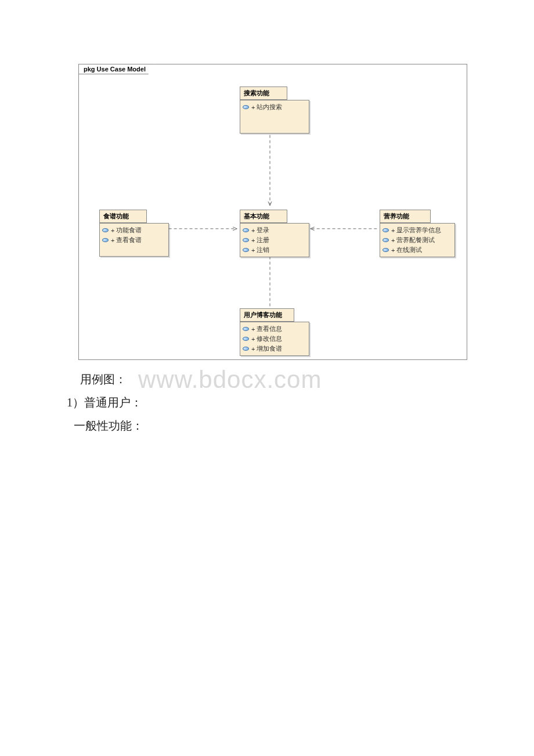  What do you see at coordinates (103, 380) in the screenshot?
I see `caption-use-case: 用例图：` at bounding box center [103, 380].